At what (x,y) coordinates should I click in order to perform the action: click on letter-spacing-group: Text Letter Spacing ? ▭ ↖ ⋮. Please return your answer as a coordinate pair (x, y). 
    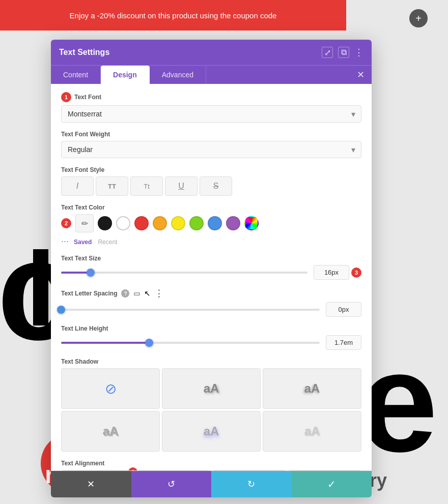
    Looking at the image, I should click on (211, 302).